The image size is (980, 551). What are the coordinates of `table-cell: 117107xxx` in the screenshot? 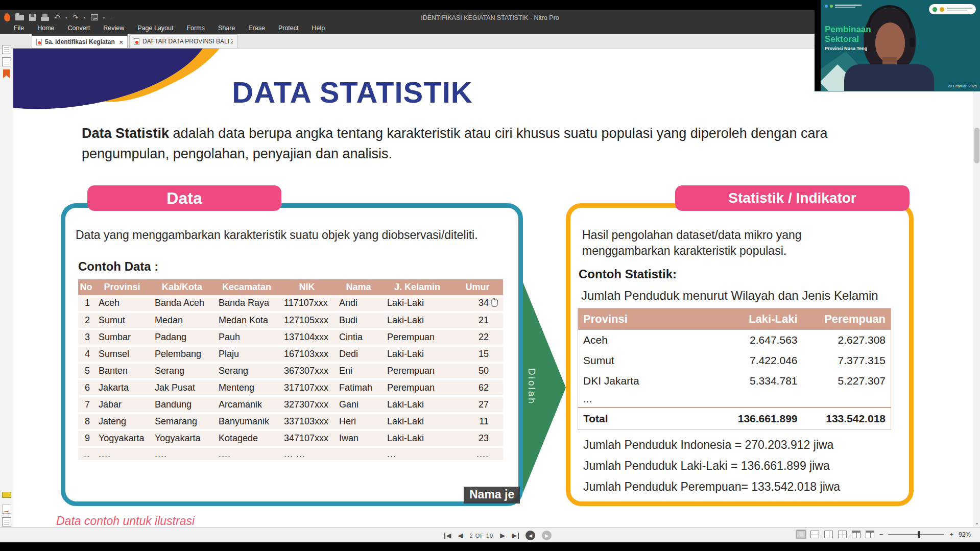 It's located at (307, 303).